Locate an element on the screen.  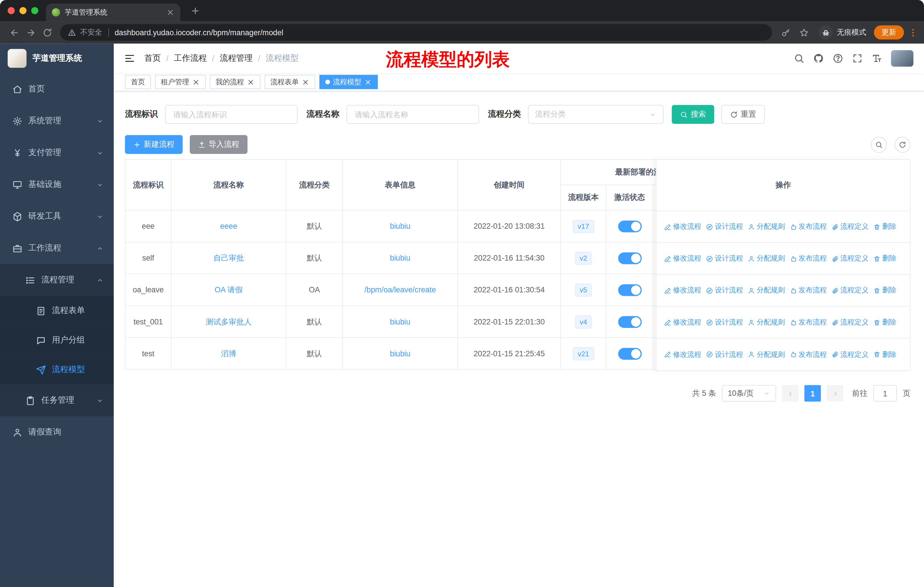
tag-tenant-management: 租户管理 is located at coordinates (180, 82).